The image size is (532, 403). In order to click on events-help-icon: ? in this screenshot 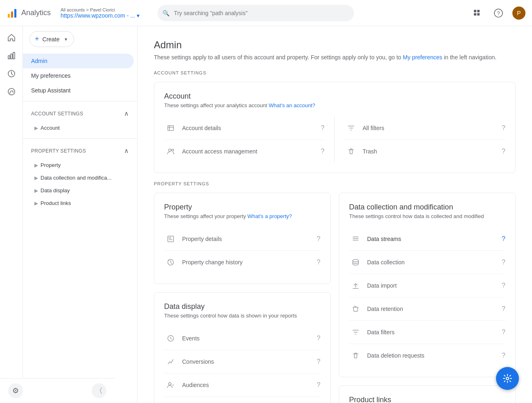, I will do `click(318, 338)`.